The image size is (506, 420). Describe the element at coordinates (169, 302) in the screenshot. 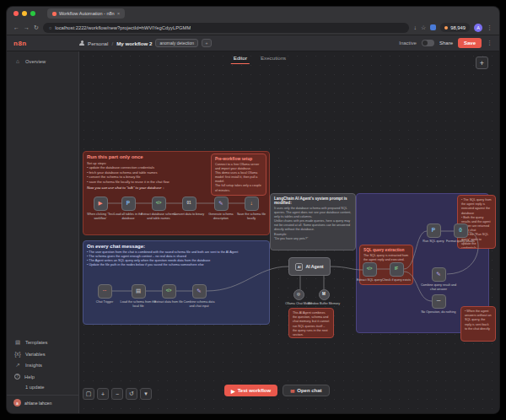

I see `node-label: Extract data from file` at that location.